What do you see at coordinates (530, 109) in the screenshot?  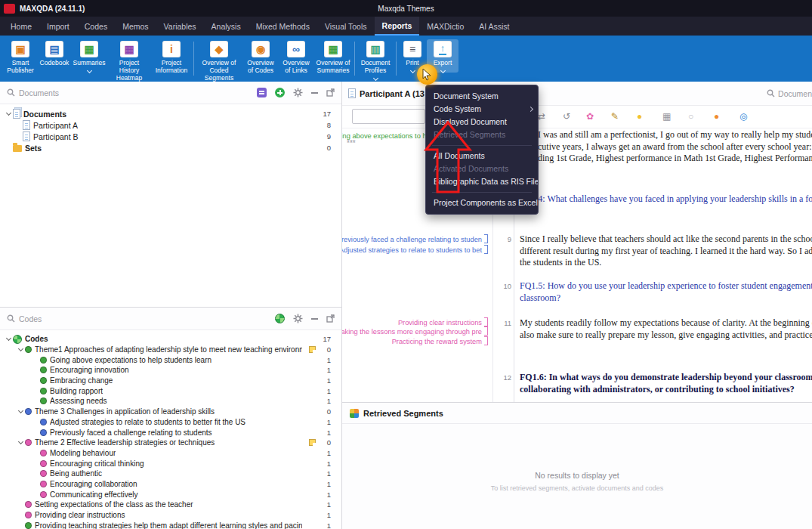 I see `submenu-arrow-icon` at bounding box center [530, 109].